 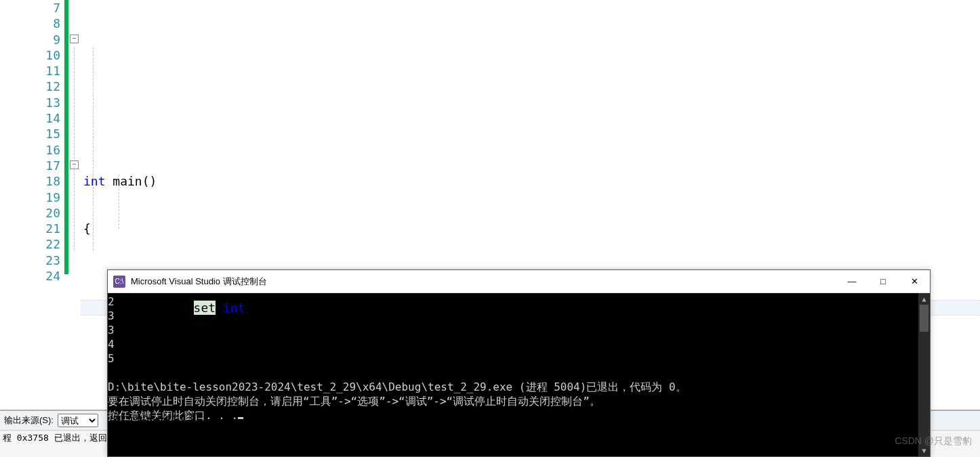 I want to click on line-number: 13, so click(x=30, y=103).